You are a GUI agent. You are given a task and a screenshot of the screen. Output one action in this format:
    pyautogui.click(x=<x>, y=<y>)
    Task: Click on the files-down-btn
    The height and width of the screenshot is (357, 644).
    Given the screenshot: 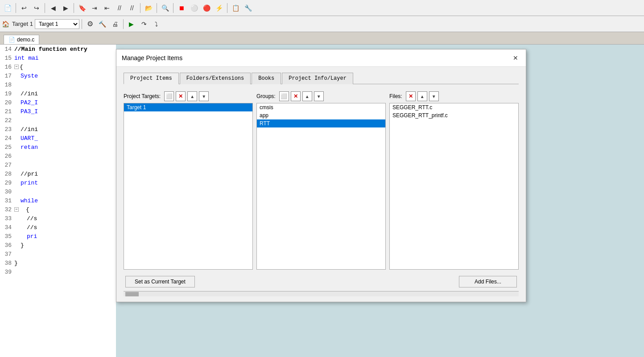 What is the action you would take?
    pyautogui.click(x=434, y=96)
    